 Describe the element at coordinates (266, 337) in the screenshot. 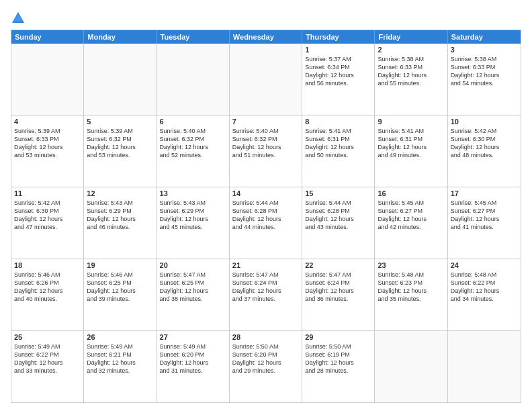

I see `day-number: 28` at that location.